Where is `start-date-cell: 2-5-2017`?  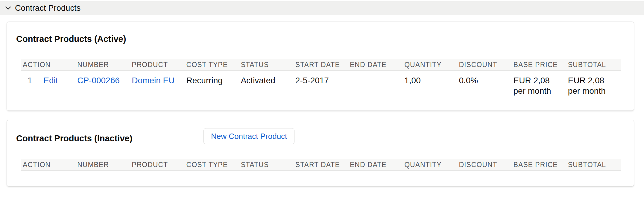
start-date-cell: 2-5-2017 is located at coordinates (321, 84).